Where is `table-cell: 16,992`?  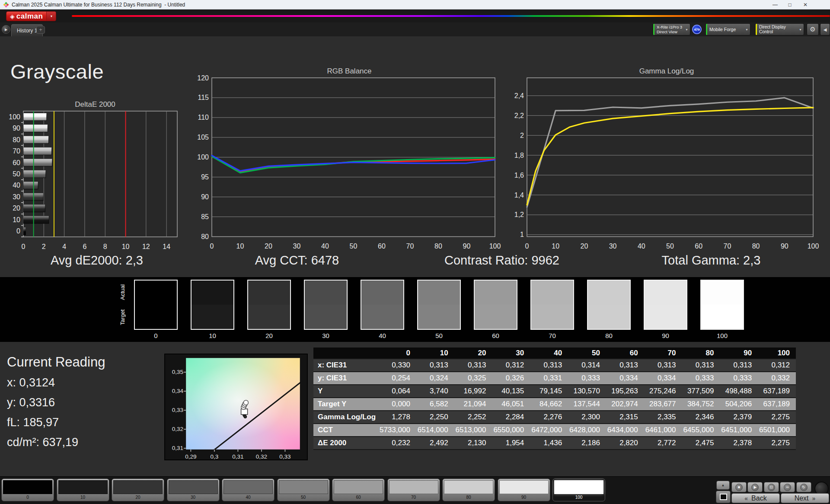
table-cell: 16,992 is located at coordinates (473, 391).